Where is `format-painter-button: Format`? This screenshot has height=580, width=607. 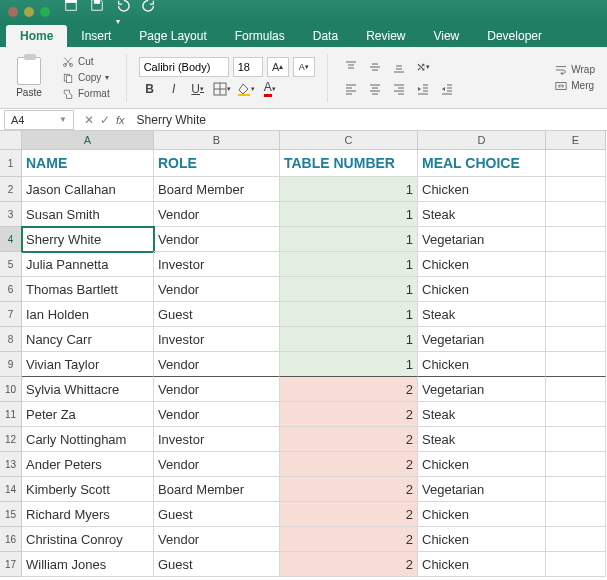 format-painter-button: Format is located at coordinates (86, 94).